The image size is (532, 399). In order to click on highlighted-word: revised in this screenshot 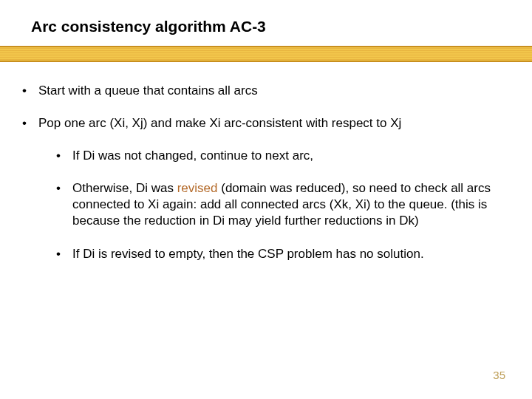, I will do `click(198, 188)`.